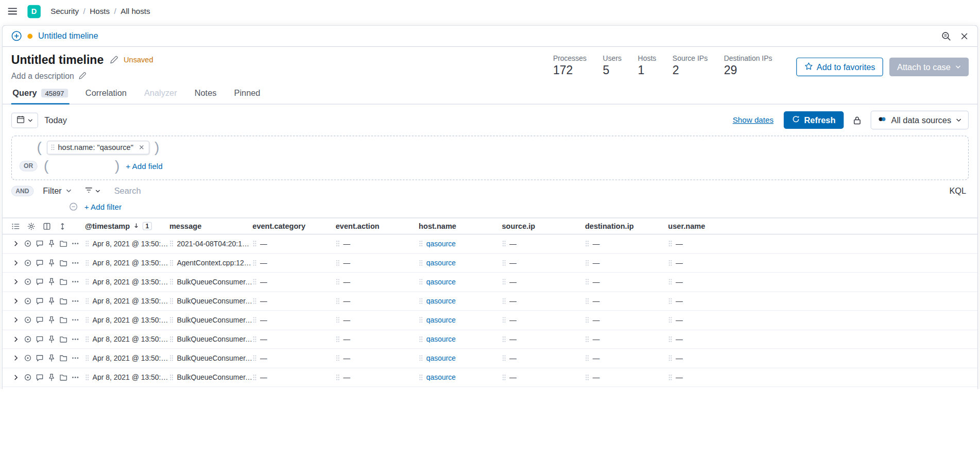  What do you see at coordinates (947, 36) in the screenshot?
I see `inspect-icon` at bounding box center [947, 36].